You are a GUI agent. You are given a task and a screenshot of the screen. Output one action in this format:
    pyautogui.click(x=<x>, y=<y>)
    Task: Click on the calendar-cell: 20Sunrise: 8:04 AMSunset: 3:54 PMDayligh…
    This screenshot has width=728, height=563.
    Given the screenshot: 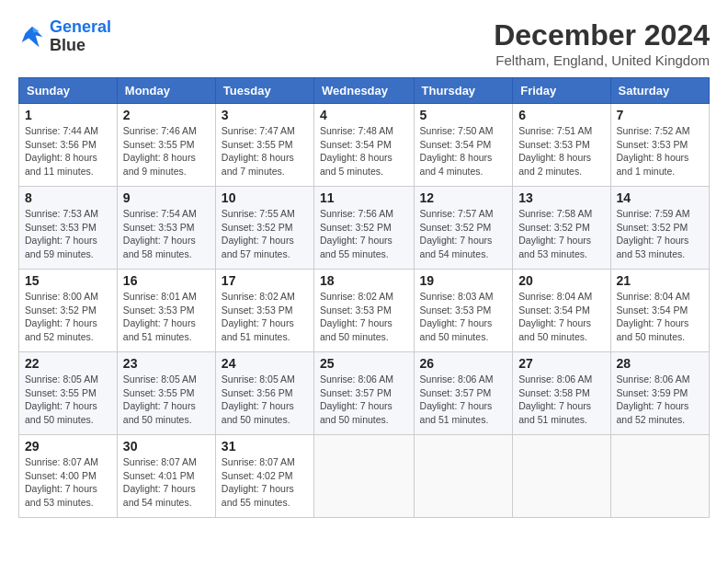 What is the action you would take?
    pyautogui.click(x=562, y=311)
    